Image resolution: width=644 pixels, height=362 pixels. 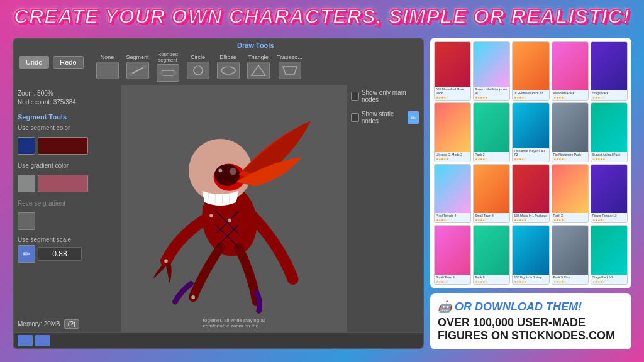 What do you see at coordinates (492, 277) in the screenshot?
I see `community-card-title: Pack 8` at bounding box center [492, 277].